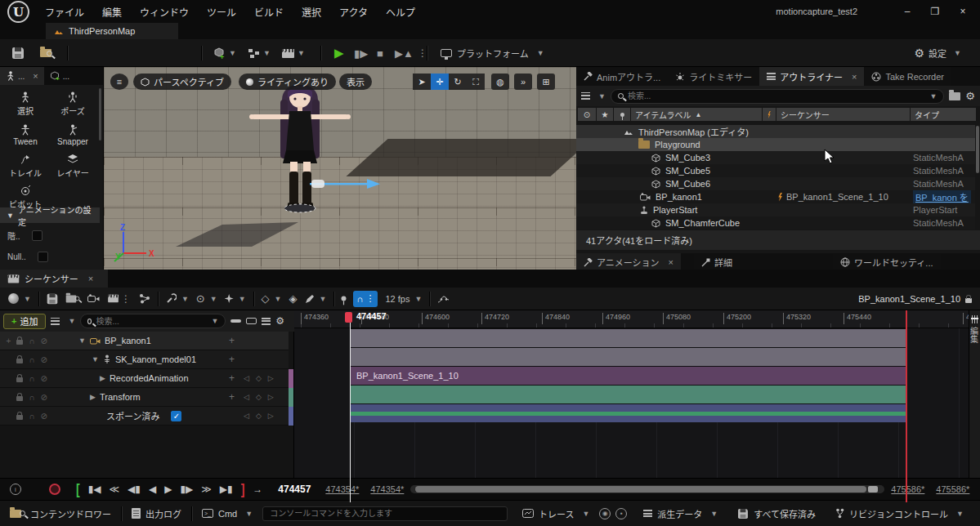 The image size is (980, 526). I want to click on unreal-logo-icon: U, so click(18, 11).